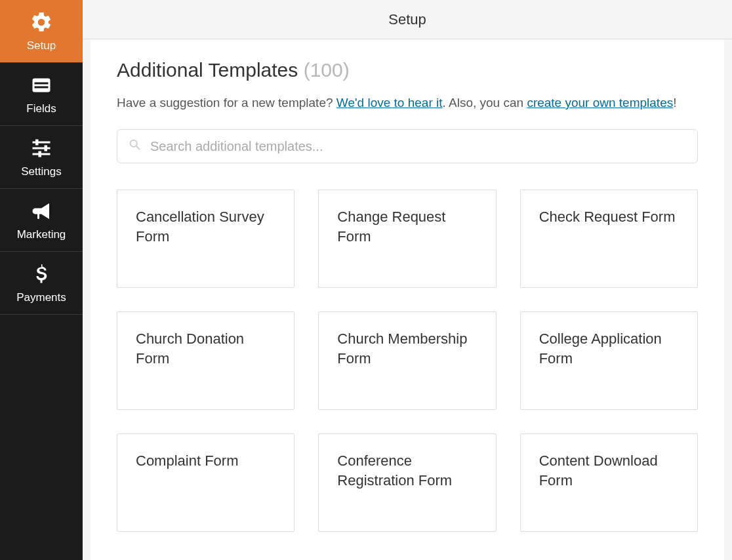 The image size is (732, 560). I want to click on sidebar-item-setup: Setup, so click(41, 31).